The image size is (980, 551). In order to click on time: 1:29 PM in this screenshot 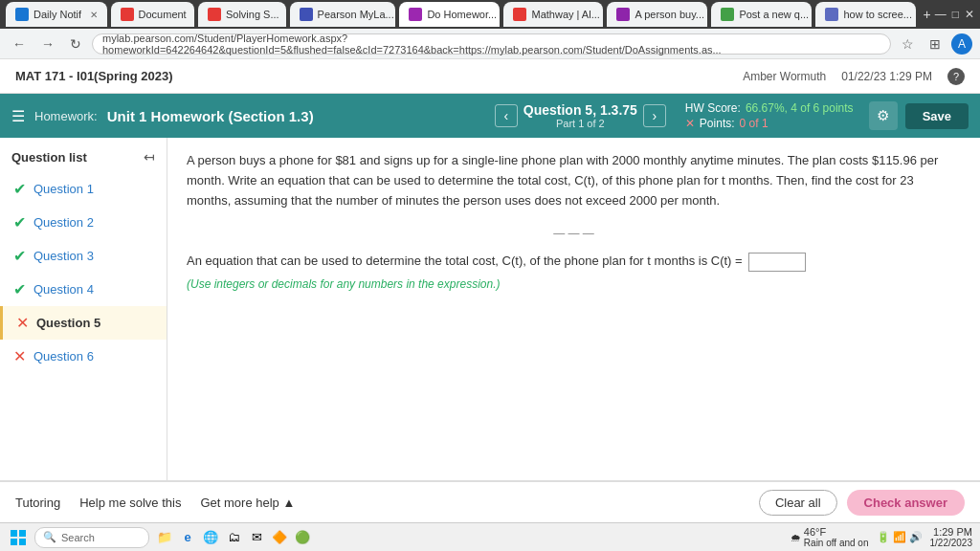, I will do `click(951, 532)`.